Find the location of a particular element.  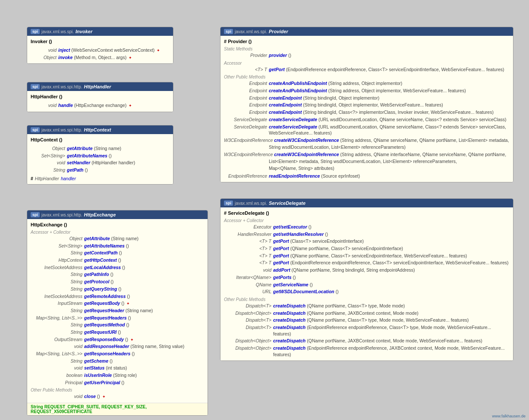

httpexchange-classname: HttpExchange is located at coordinates (100, 215).